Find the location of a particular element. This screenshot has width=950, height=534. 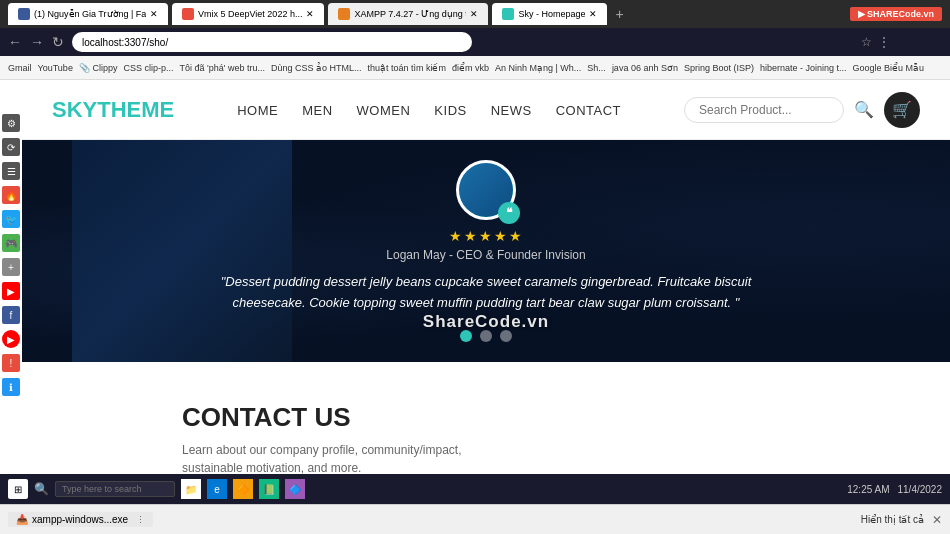

navbar: SKYTHEME HOME MEN WOMEN KIDS NEWS CONTAC… is located at coordinates (486, 110).